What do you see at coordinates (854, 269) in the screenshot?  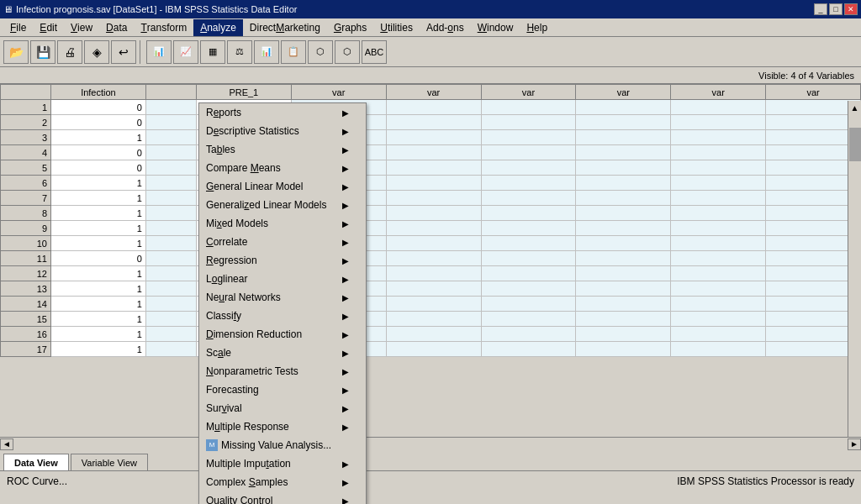 I see `vertical-scrollbar: ▲` at bounding box center [854, 269].